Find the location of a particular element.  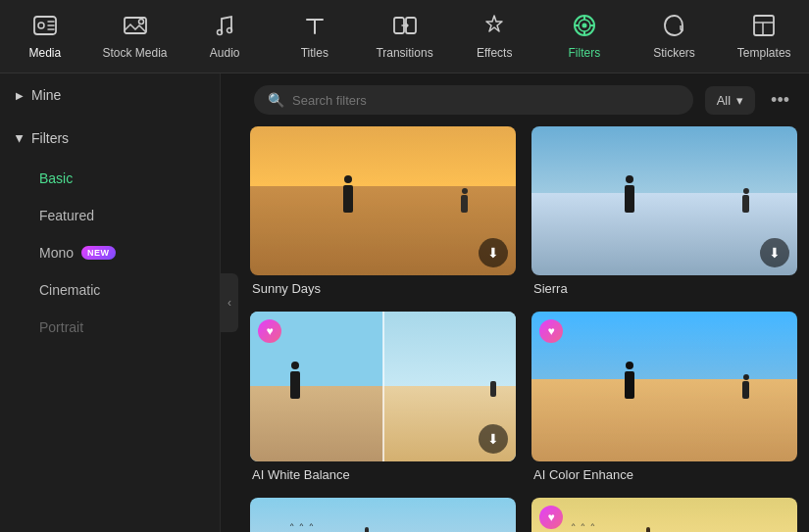

transitions-icon is located at coordinates (405, 27).